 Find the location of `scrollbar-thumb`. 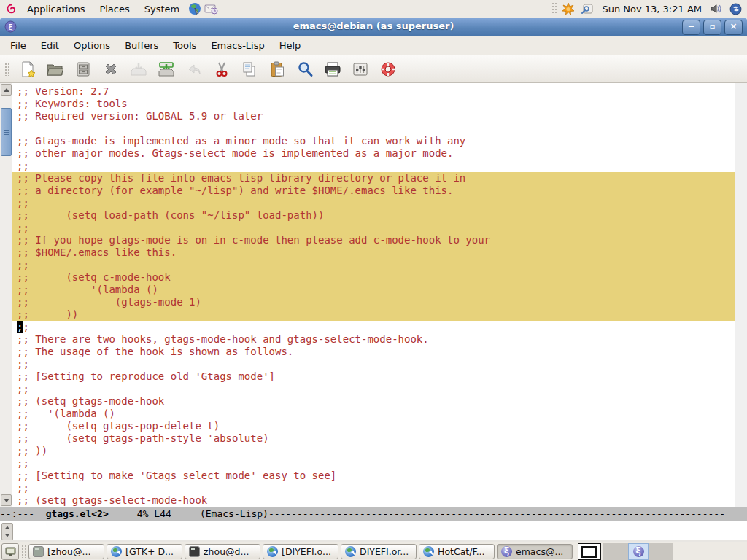

scrollbar-thumb is located at coordinates (6, 132).